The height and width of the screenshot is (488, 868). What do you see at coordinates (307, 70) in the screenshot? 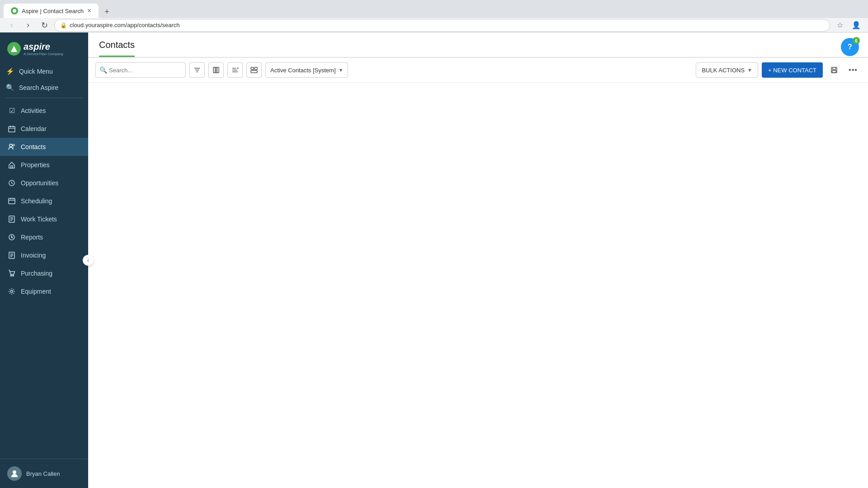
I see `view-dropdown: Active Contacts [System] ▼` at bounding box center [307, 70].